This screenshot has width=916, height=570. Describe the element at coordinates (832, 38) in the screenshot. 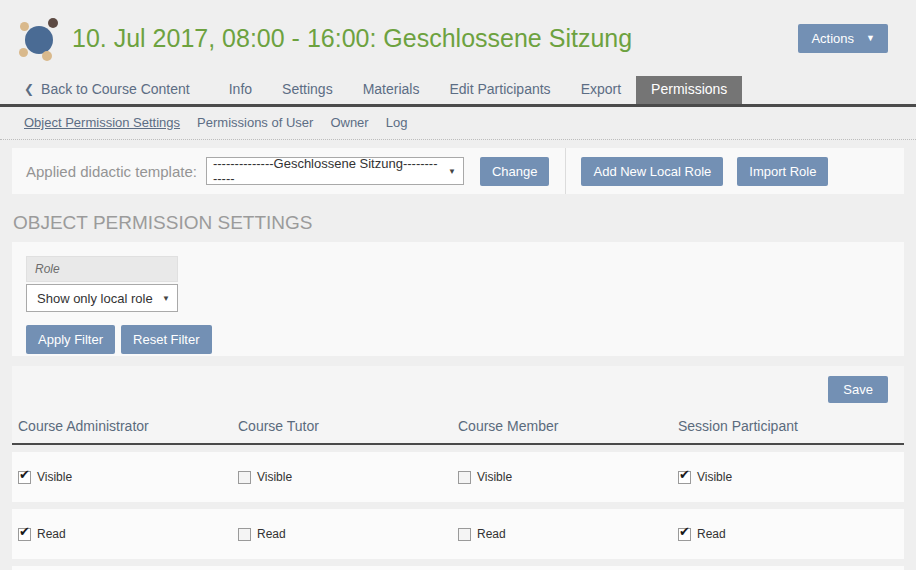

I see `actions-button-label: Actions` at that location.